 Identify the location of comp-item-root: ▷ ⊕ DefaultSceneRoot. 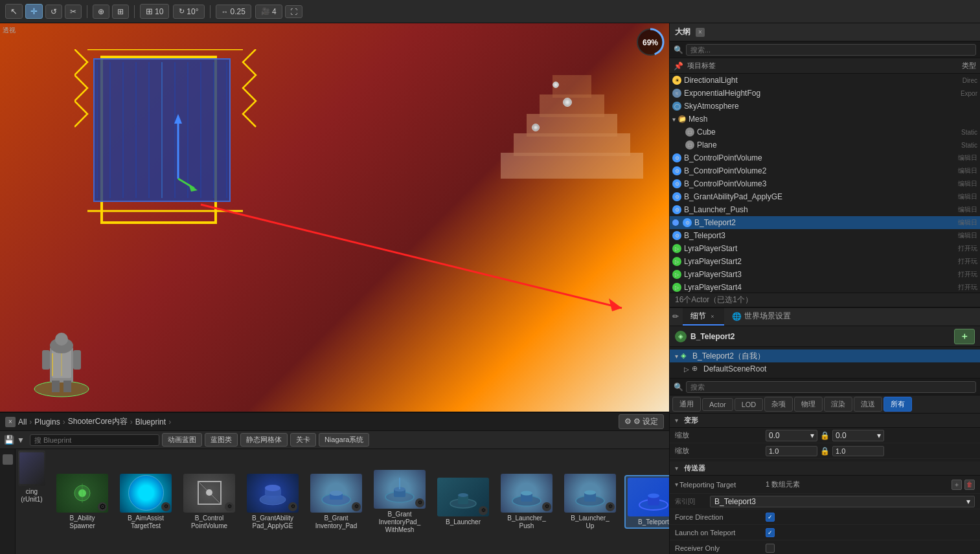
(825, 369).